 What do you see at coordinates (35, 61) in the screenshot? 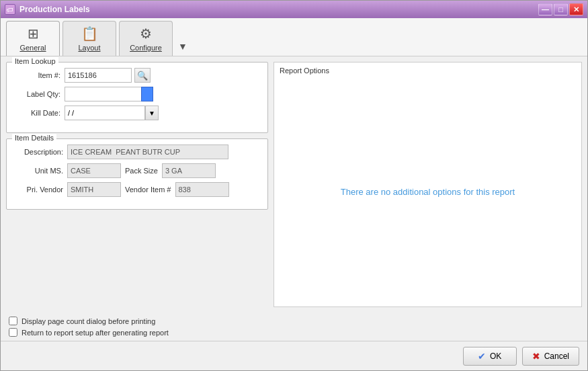
I see `item-lookup-title: Item Lookup` at bounding box center [35, 61].